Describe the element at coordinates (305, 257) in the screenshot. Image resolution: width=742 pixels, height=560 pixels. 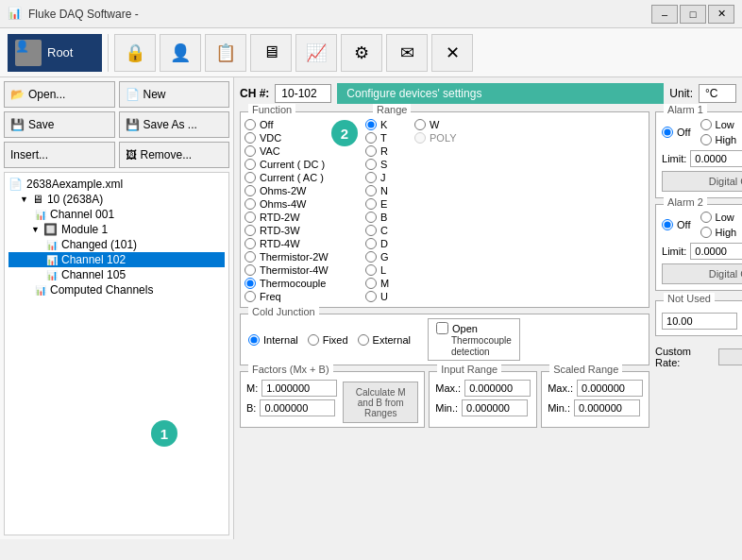
I see `func-thermistor2w: Thermistor-2W` at that location.